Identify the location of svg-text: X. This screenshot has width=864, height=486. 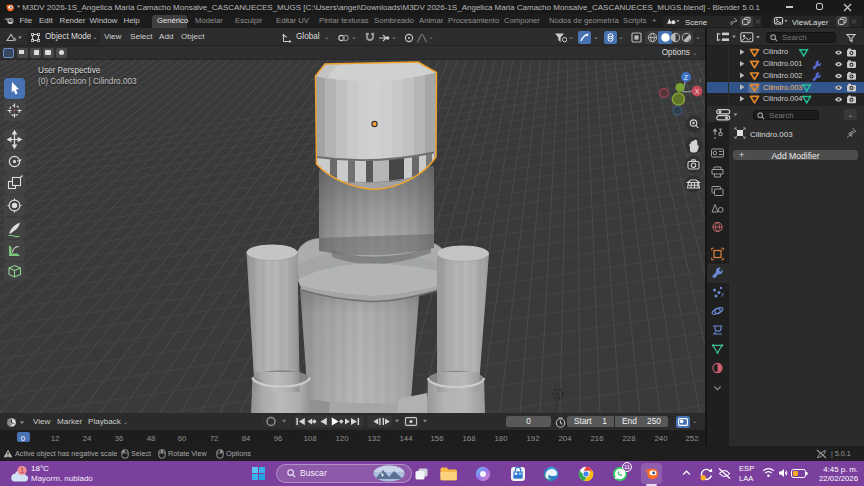
(698, 92).